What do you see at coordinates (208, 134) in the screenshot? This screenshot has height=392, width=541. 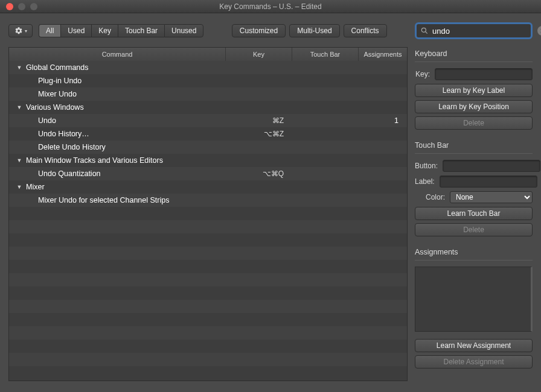 I see `table-row: Undo History…⌥⌘Z` at bounding box center [208, 134].